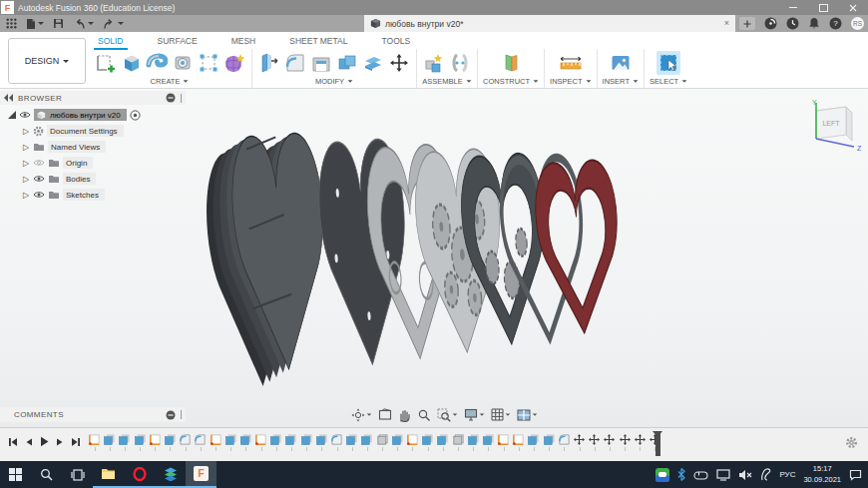 Image resolution: width=868 pixels, height=488 pixels. I want to click on tab-surface: SURFACE, so click(178, 42).